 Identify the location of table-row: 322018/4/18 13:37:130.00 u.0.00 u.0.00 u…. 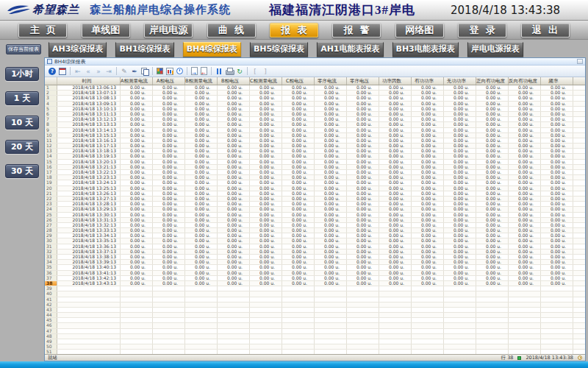
(315, 252).